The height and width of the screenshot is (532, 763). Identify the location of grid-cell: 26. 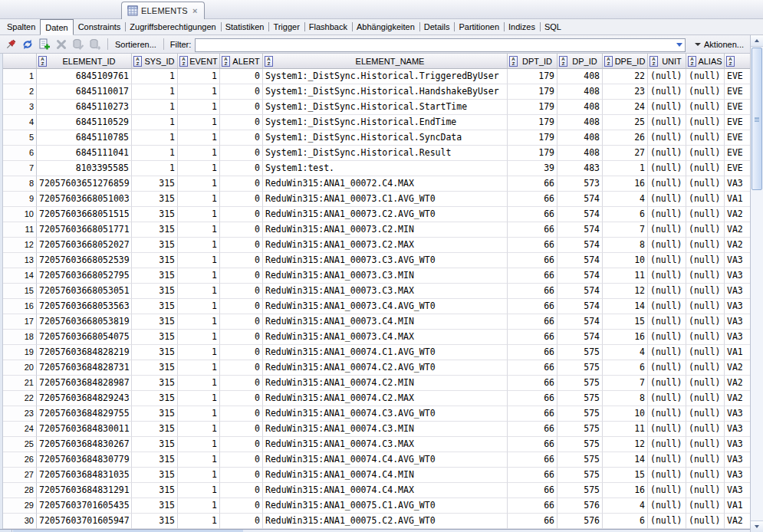
(626, 138).